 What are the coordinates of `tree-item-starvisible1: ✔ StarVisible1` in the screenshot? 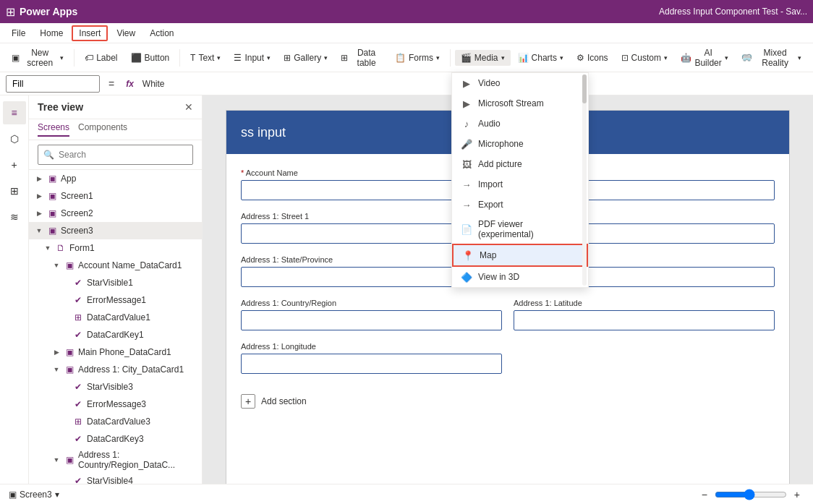 It's located at (116, 283).